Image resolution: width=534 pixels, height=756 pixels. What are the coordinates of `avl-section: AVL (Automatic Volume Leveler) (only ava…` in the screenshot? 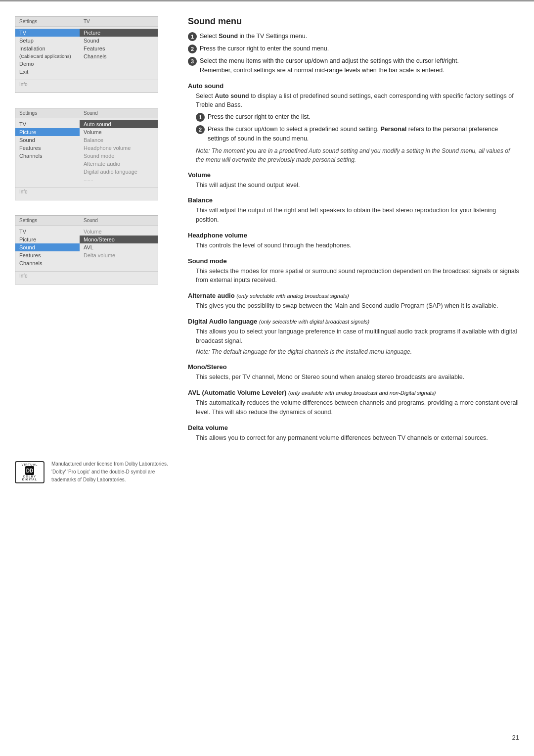 It's located at (354, 403).